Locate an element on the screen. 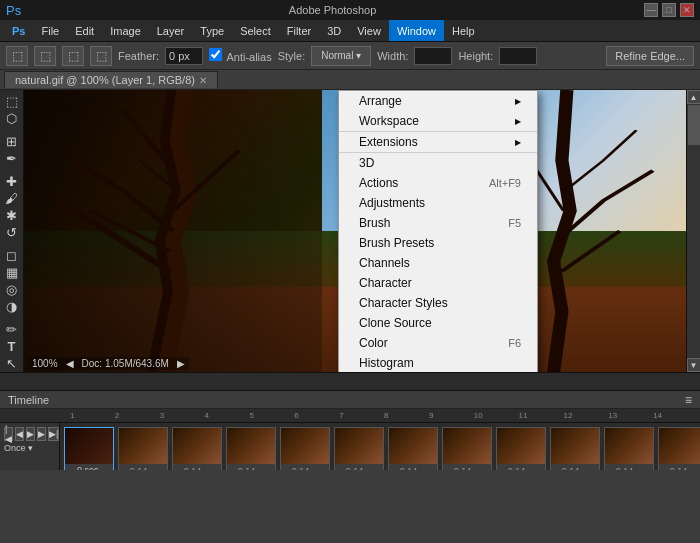 This screenshot has height=543, width=700. frame-10: 0.14 ▼ is located at coordinates (575, 448).